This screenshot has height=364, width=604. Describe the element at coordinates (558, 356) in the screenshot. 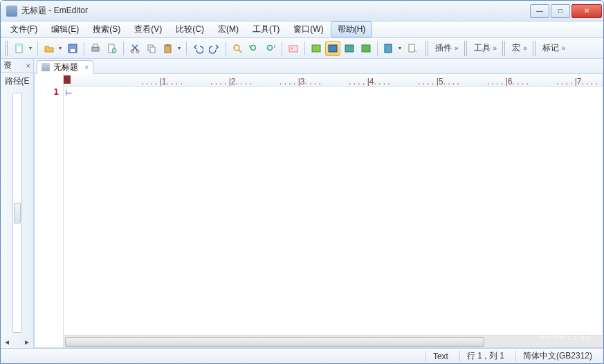

I see `status-encoding: 简体中文(GB2312)` at that location.